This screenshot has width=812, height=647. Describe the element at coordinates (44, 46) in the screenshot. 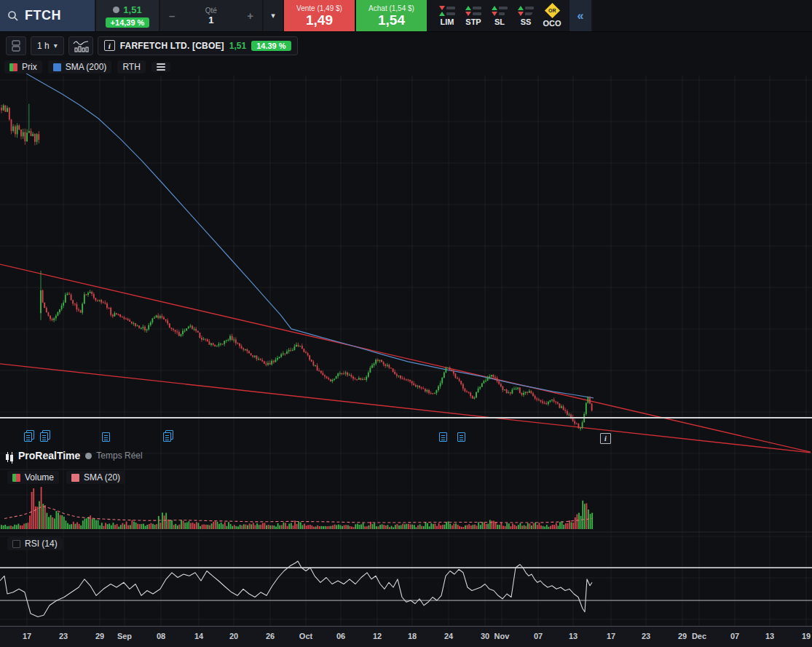

I see `timeframe-value: 1 h` at that location.